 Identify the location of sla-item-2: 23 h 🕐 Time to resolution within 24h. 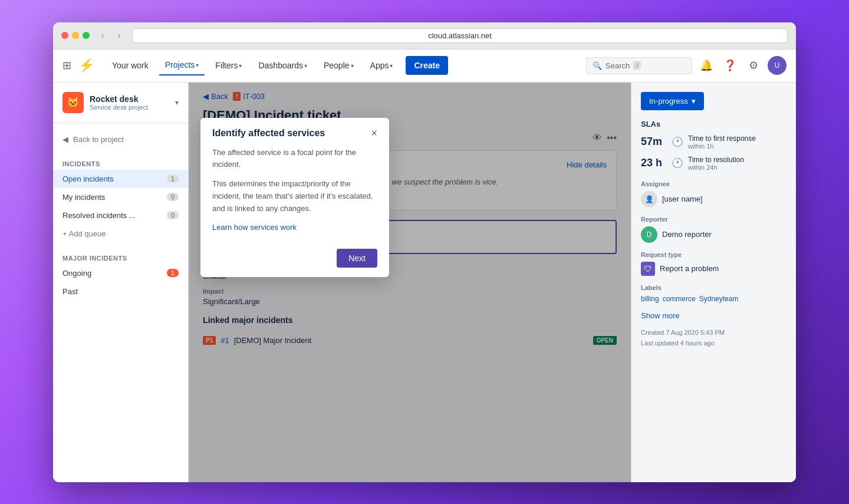
(713, 163).